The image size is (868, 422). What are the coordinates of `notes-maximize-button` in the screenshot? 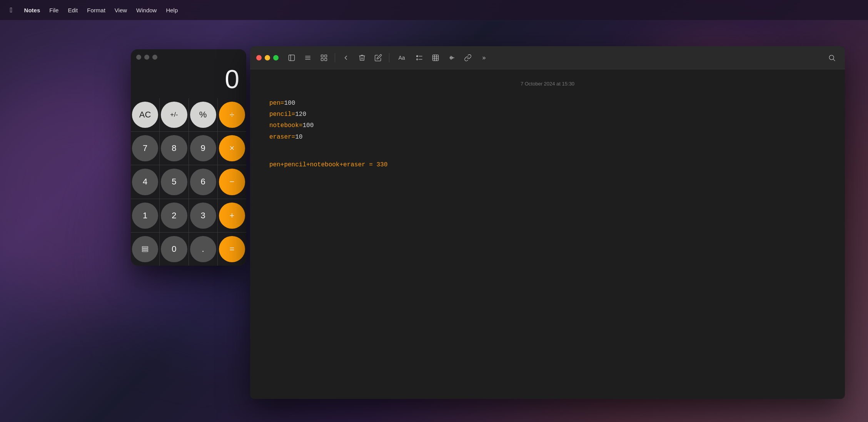 It's located at (276, 58).